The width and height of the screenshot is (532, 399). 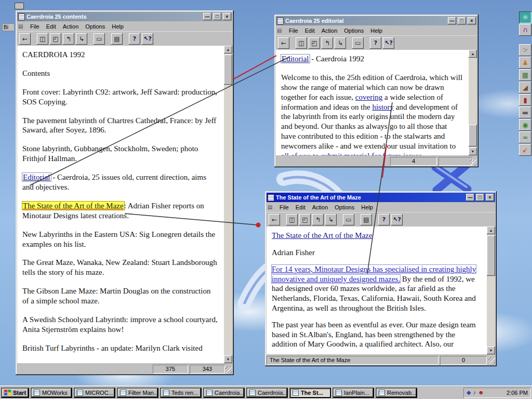 What do you see at coordinates (525, 50) in the screenshot?
I see `side-tool-pointer-icon: ☞` at bounding box center [525, 50].